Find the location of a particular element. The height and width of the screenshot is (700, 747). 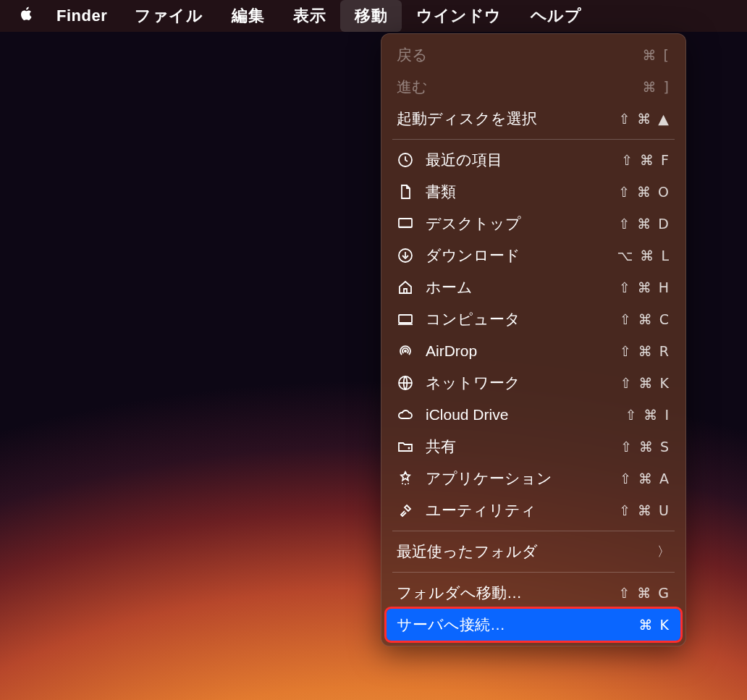

menu-item-label: 戻る is located at coordinates (520, 55).